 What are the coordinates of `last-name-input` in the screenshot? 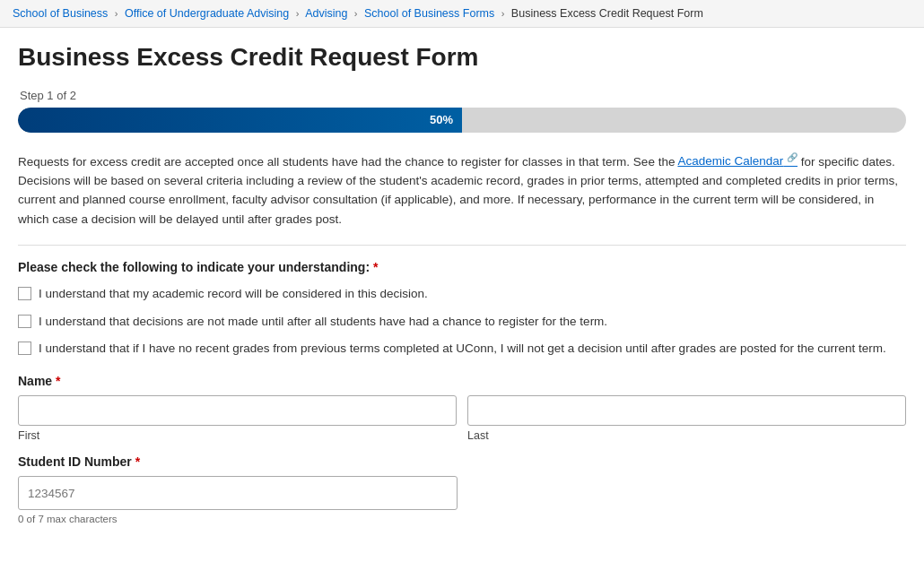 It's located at (687, 411).